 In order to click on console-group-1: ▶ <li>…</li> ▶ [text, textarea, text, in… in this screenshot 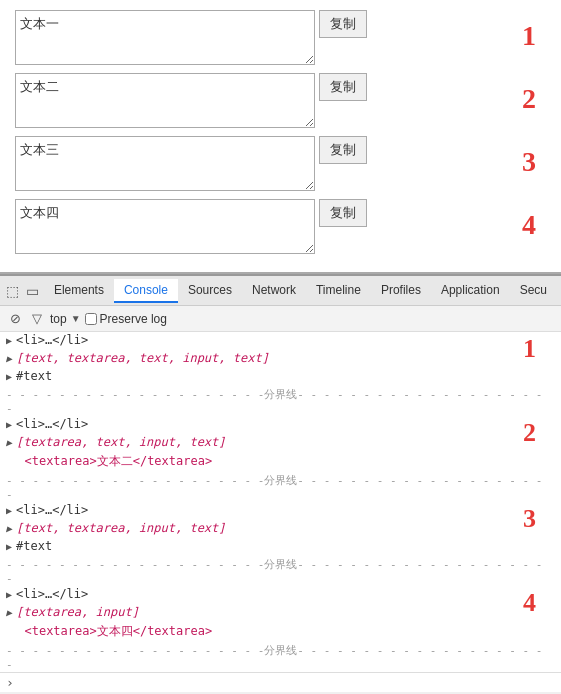, I will do `click(280, 359)`.